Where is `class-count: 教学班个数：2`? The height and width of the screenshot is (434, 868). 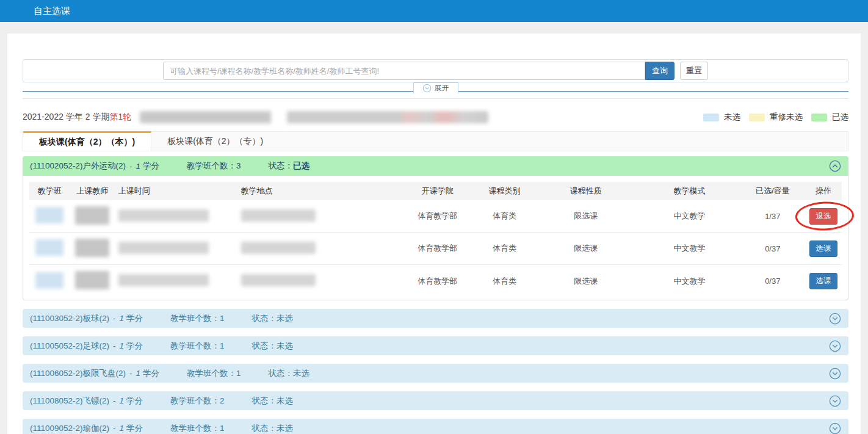 class-count: 教学班个数：2 is located at coordinates (198, 401).